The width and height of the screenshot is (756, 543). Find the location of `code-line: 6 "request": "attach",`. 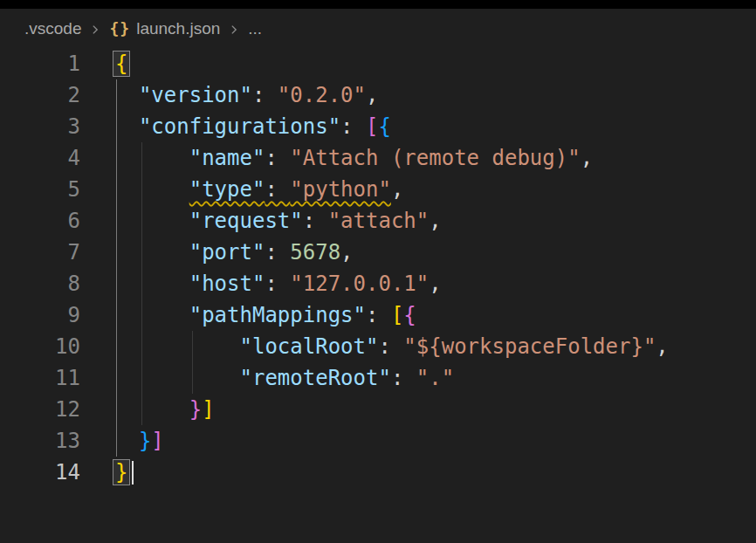

code-line: 6 "request": "attach", is located at coordinates (378, 221).